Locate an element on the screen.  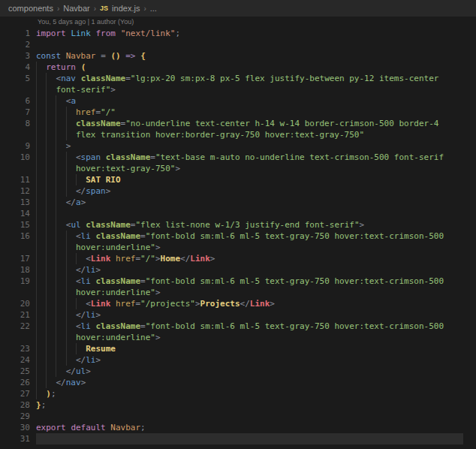
line-number: 22 is located at coordinates (18, 326).